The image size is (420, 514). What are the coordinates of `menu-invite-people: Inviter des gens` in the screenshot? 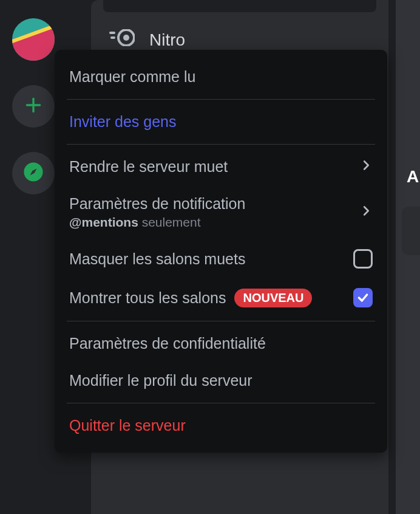 It's located at (221, 122).